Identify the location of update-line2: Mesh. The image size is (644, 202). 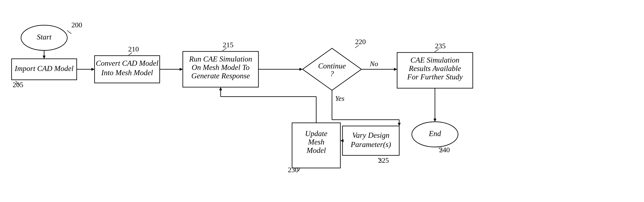
(316, 142).